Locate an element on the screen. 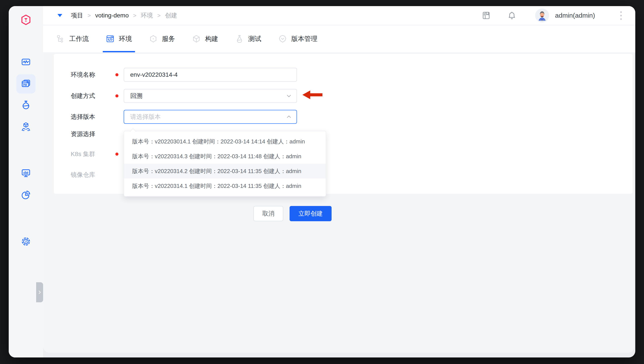 This screenshot has height=364, width=644. k8s-cluster-label: K8s 集群 is located at coordinates (83, 154).